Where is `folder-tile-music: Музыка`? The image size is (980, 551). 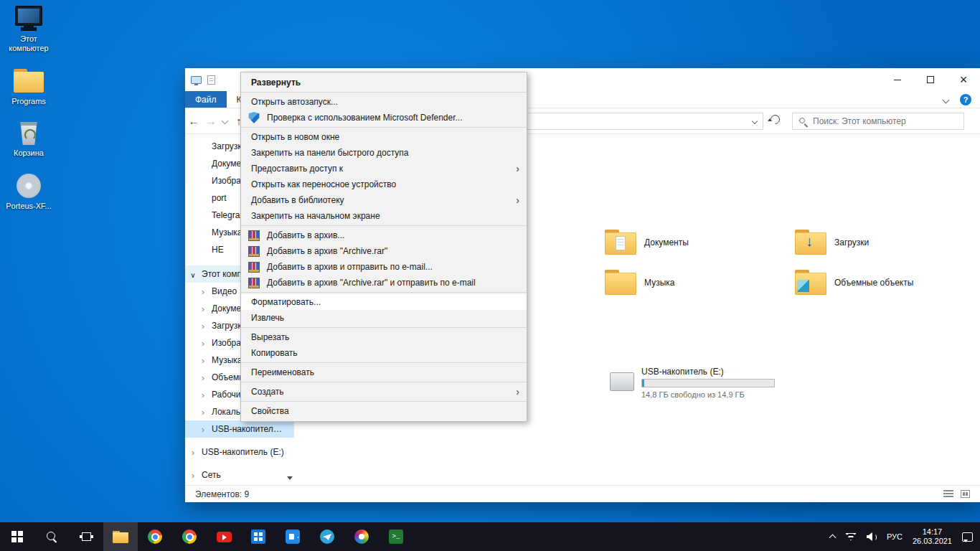 folder-tile-music: Музыка is located at coordinates (694, 283).